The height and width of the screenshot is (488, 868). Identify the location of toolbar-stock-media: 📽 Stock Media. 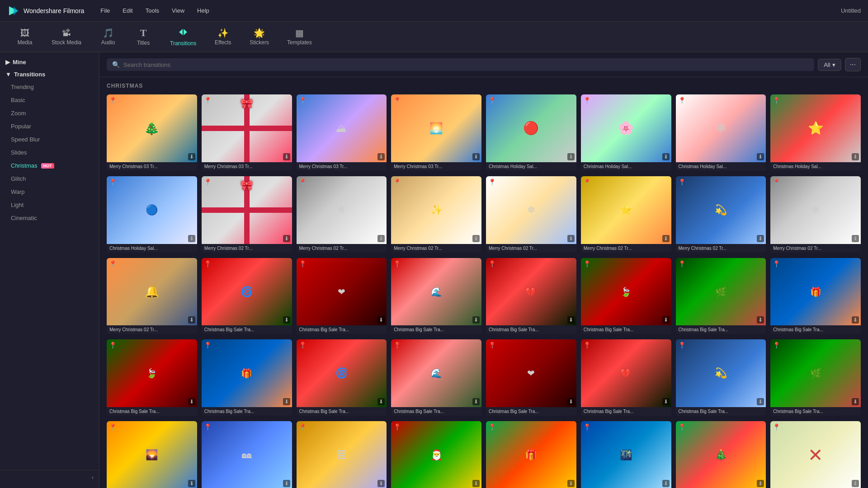
(66, 37).